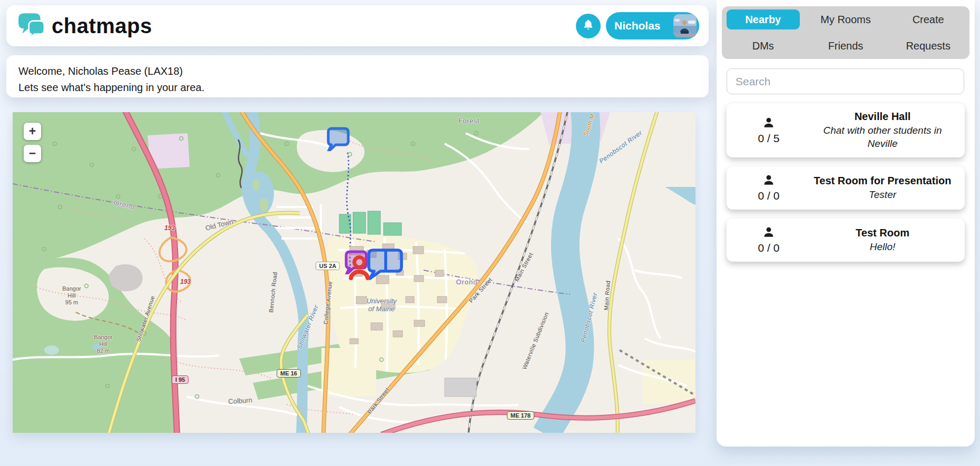  What do you see at coordinates (769, 131) in the screenshot?
I see `room-occupancy-block: 0 / 5` at bounding box center [769, 131].